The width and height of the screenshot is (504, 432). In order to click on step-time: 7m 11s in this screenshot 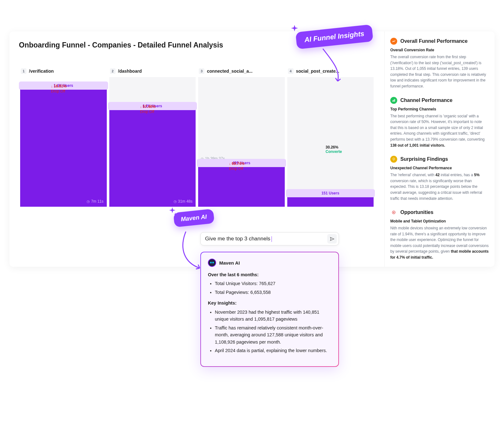, I will do `click(95, 201)`.